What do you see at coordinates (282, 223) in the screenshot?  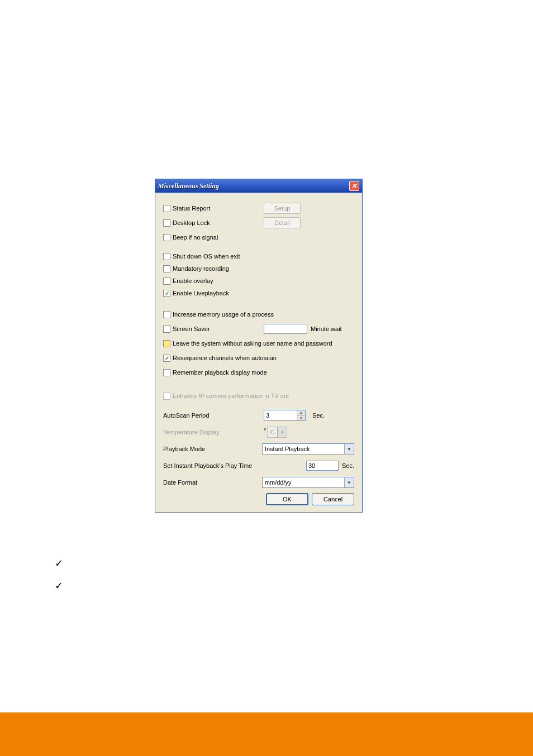 I see `detail-button: Detail` at bounding box center [282, 223].